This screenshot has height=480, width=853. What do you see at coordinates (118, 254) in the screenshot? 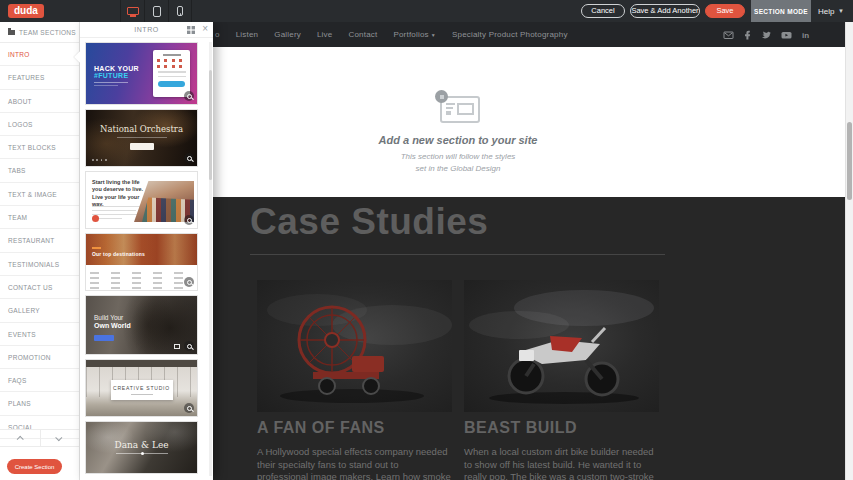
I see `thumb-title: Our top destinations` at bounding box center [118, 254].